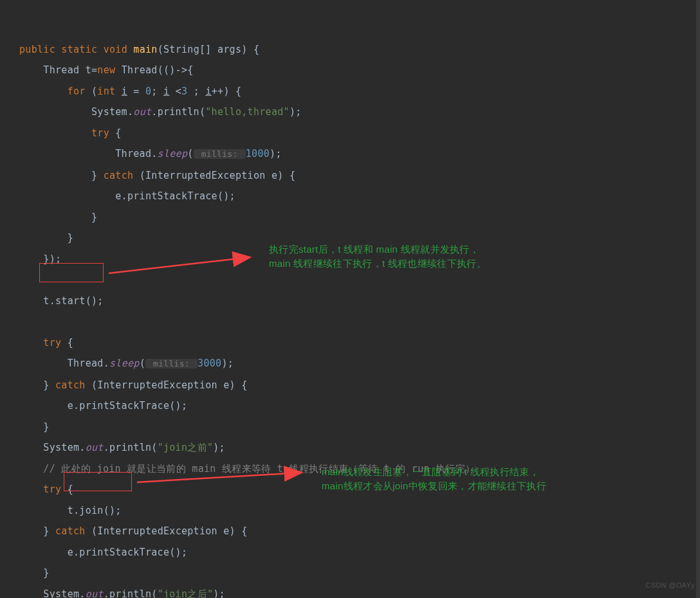 The width and height of the screenshot is (700, 598). What do you see at coordinates (139, 50) in the screenshot?
I see `code-line: public static void main(String[] args) {` at bounding box center [139, 50].